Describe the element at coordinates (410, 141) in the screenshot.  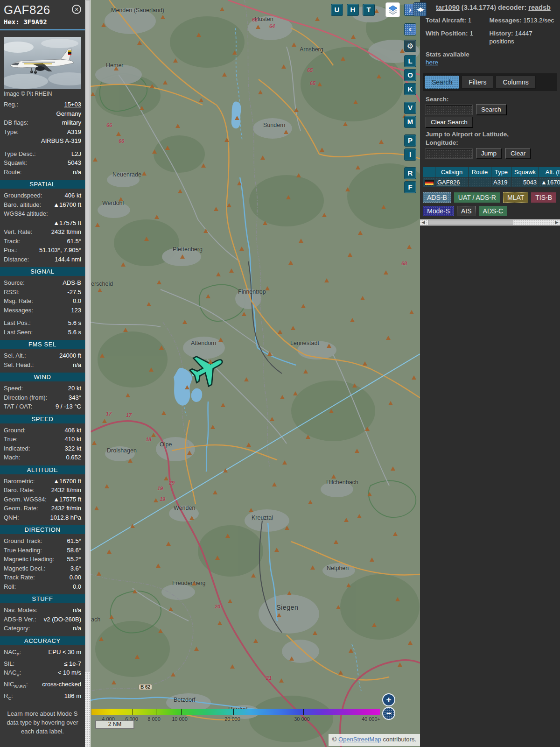
I see `toggle-persistence-button: P` at that location.